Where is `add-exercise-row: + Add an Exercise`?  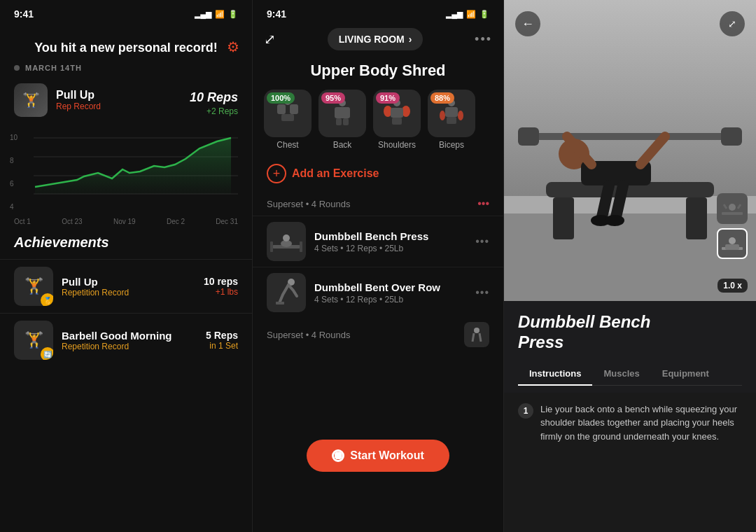 add-exercise-row: + Add an Exercise is located at coordinates (378, 176).